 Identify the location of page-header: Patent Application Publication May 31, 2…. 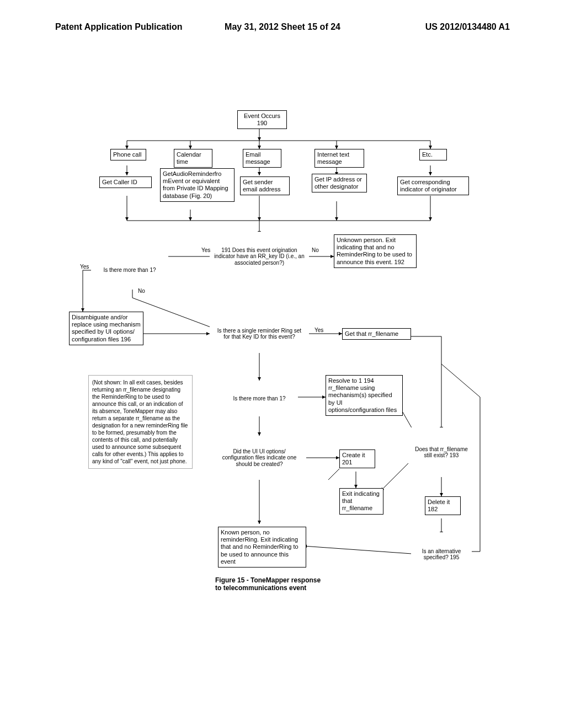
(282, 27).